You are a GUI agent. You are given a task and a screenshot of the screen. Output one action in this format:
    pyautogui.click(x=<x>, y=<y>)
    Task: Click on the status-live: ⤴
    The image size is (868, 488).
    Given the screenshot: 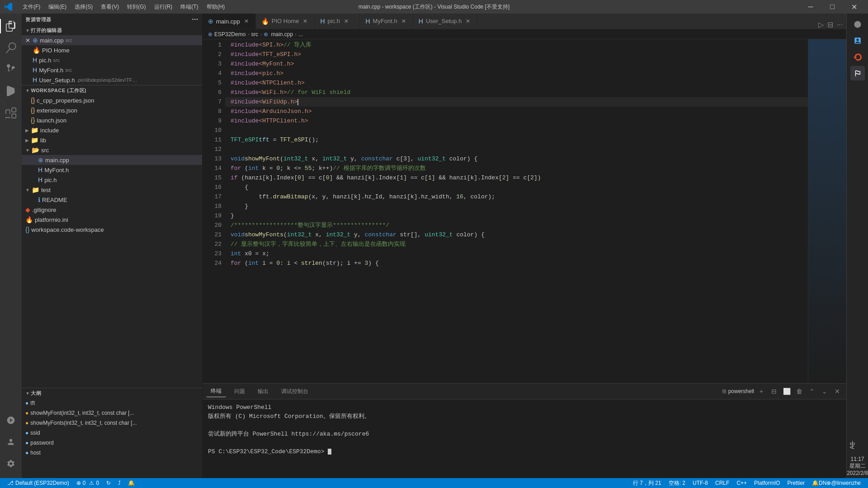 What is the action you would take?
    pyautogui.click(x=119, y=483)
    